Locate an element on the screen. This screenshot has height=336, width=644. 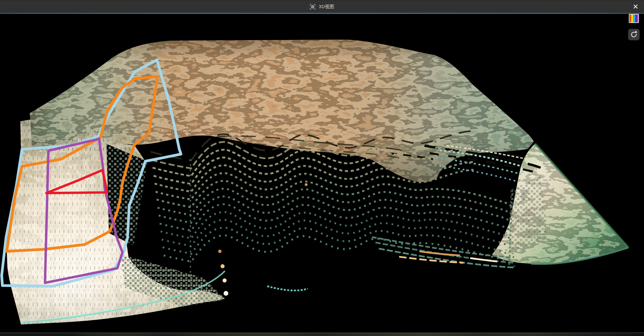
titlebar: 3D视图 ✕ is located at coordinates (322, 7).